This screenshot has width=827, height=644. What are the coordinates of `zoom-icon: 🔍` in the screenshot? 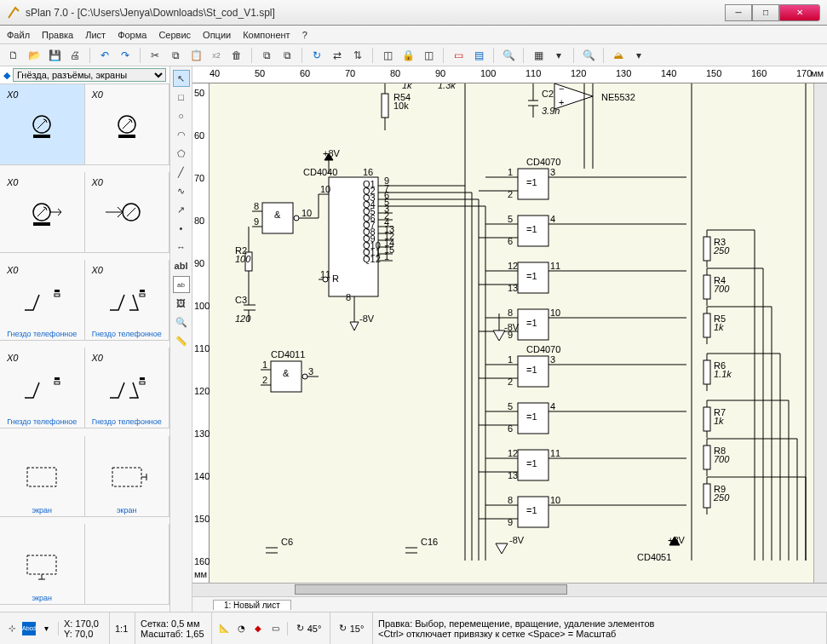 It's located at (589, 55).